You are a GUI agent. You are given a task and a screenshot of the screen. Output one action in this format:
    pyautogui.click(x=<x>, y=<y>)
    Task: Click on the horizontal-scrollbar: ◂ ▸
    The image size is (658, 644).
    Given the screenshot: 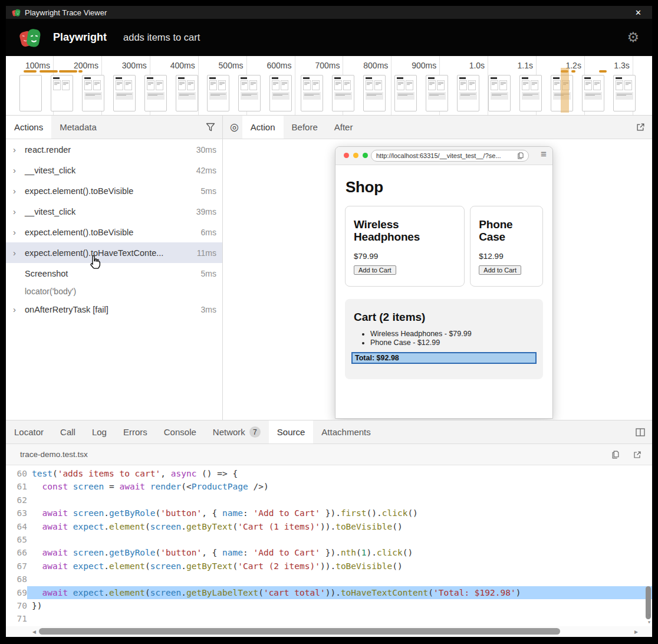 What is the action you would take?
    pyautogui.click(x=329, y=632)
    